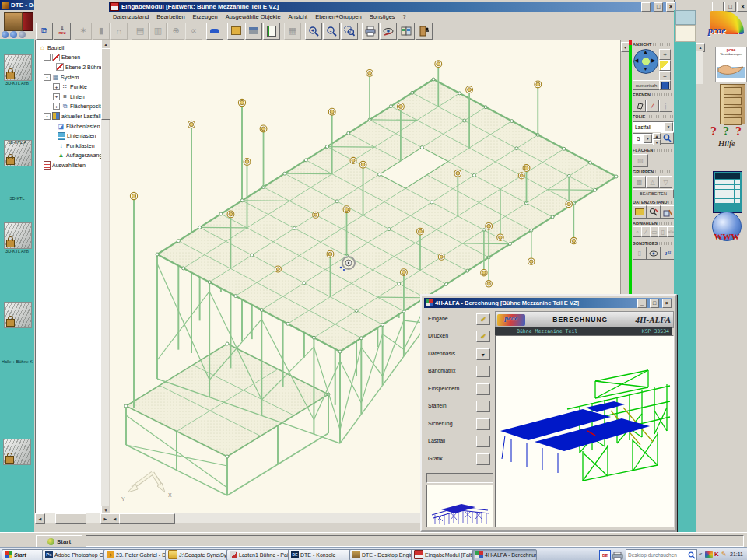  Describe the element at coordinates (646, 86) in the screenshot. I see `numerisch-button: numerisch` at that location.